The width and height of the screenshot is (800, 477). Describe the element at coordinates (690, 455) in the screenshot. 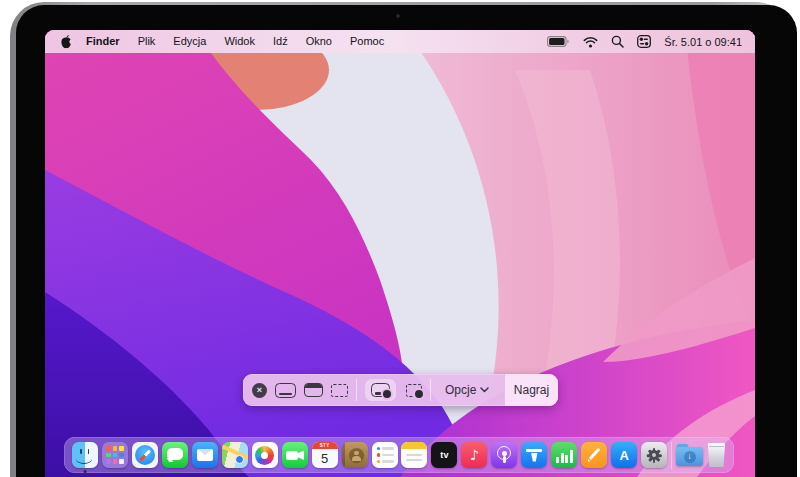

I see `downloads-folder-icon: ↓` at that location.